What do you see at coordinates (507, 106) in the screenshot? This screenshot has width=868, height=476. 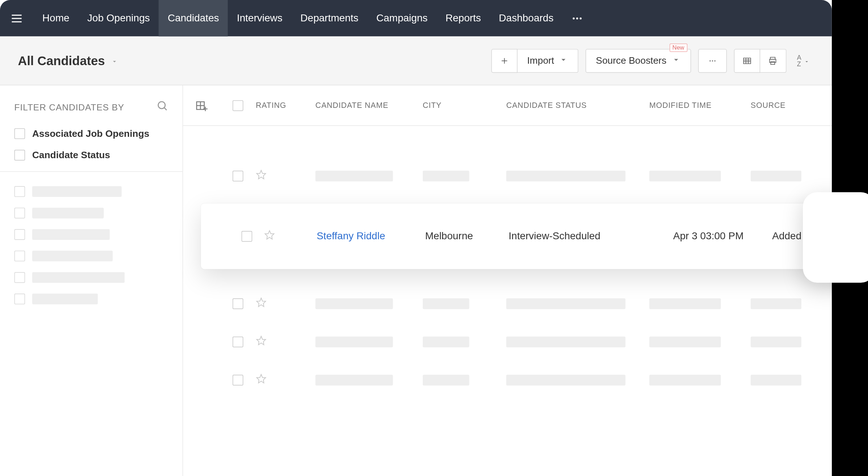 I see `table-header: RATING CANDIDATE NAME CITY CANDIDATE STA…` at bounding box center [507, 106].